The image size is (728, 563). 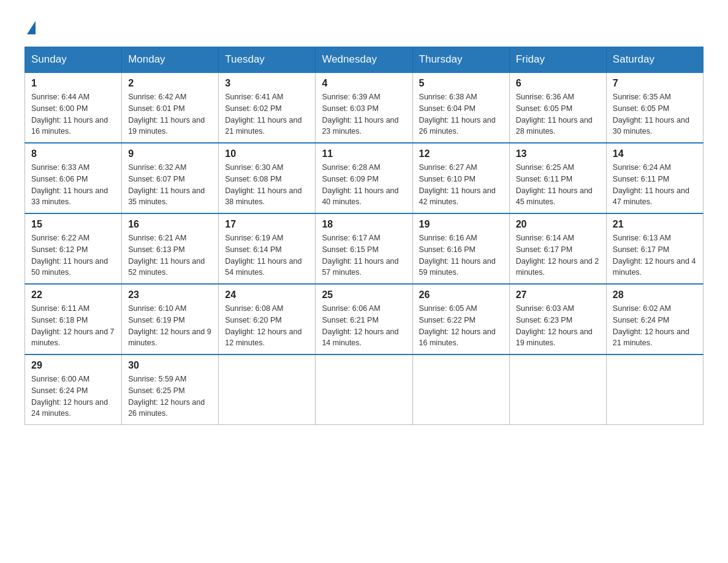 What do you see at coordinates (74, 295) in the screenshot?
I see `day-number: 22` at bounding box center [74, 295].